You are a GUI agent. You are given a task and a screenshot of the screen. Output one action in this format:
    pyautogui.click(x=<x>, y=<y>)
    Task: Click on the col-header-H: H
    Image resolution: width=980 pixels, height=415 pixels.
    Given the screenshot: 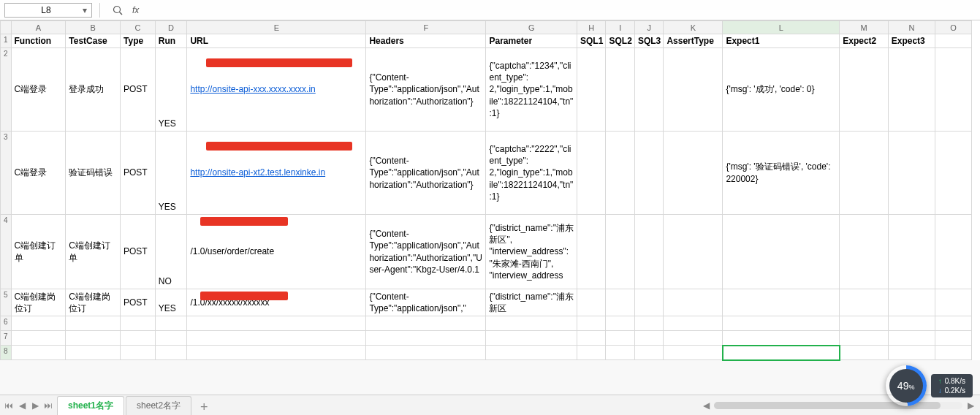 What is the action you would take?
    pyautogui.click(x=592, y=28)
    